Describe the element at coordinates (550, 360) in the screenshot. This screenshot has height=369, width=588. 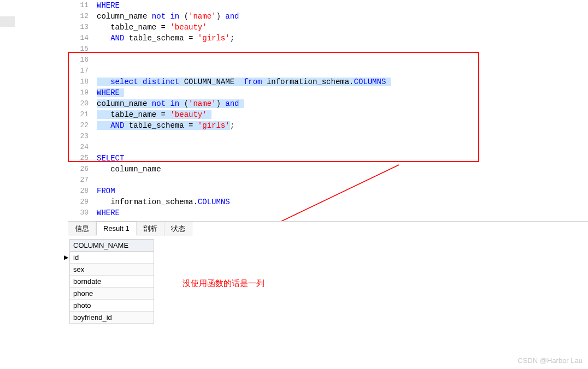
I see `watermark: CSDN @Harbor Lau` at that location.